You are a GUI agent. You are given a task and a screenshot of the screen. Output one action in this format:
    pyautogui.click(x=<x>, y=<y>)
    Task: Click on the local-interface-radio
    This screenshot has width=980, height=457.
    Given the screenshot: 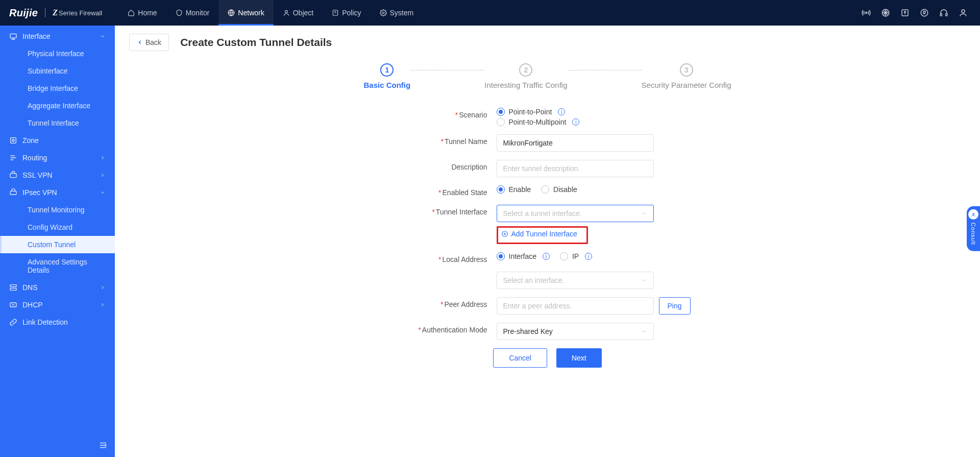 What is the action you would take?
    pyautogui.click(x=501, y=256)
    